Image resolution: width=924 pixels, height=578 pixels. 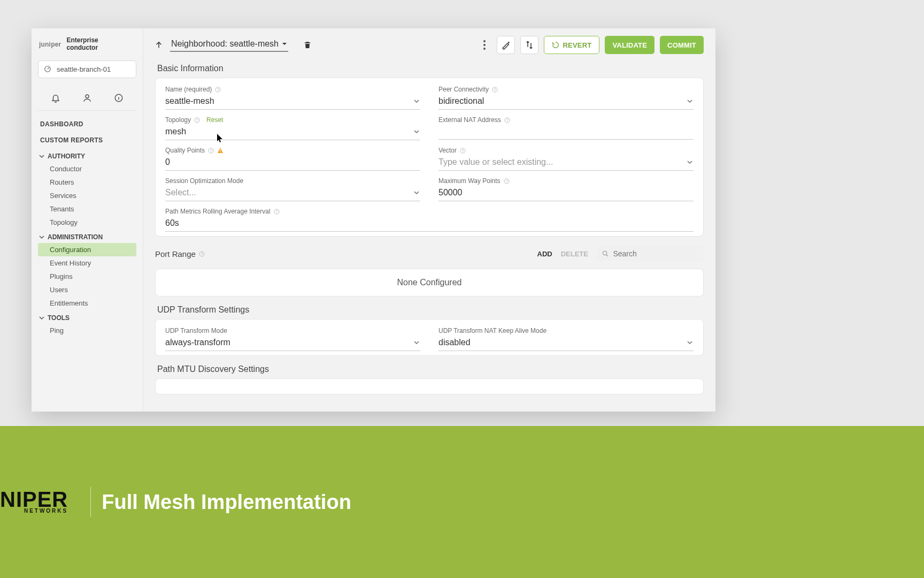 I want to click on back-up-button, so click(x=159, y=45).